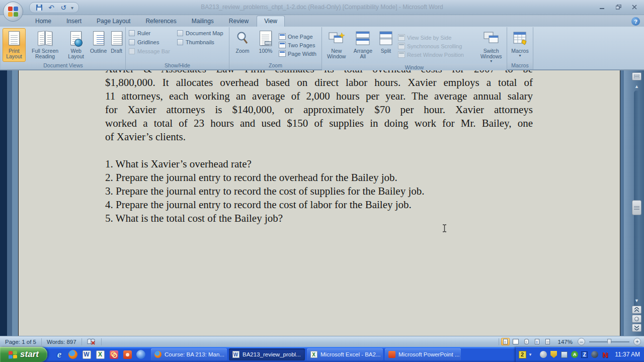 This screenshot has height=362, width=644. Describe the element at coordinates (76, 45) in the screenshot. I see `web-layout-button: Web Layout` at that location.